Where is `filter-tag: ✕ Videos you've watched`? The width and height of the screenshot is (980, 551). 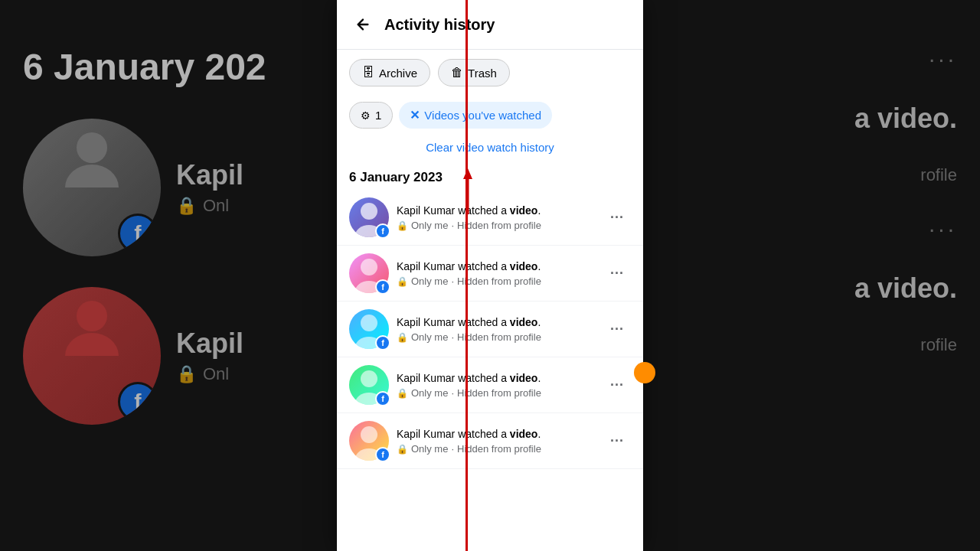
filter-tag: ✕ Videos you've watched is located at coordinates (475, 115).